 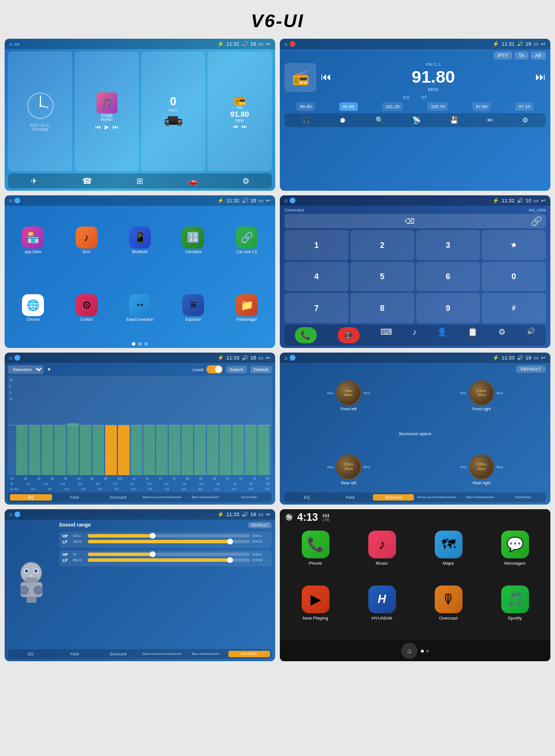 I want to click on contacts-icon: 👤, so click(x=442, y=335).